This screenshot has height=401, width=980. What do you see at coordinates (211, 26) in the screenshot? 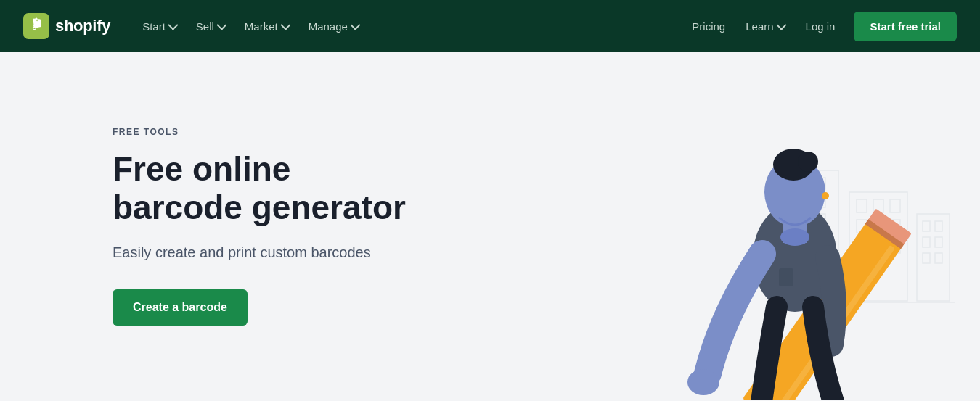
I see `nav-sell: Sell` at bounding box center [211, 26].